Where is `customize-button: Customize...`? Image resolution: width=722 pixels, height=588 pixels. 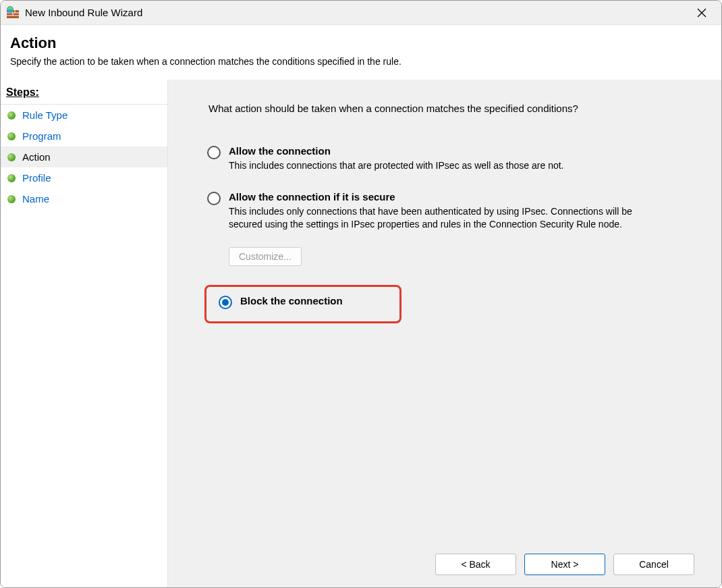 customize-button: Customize... is located at coordinates (265, 257).